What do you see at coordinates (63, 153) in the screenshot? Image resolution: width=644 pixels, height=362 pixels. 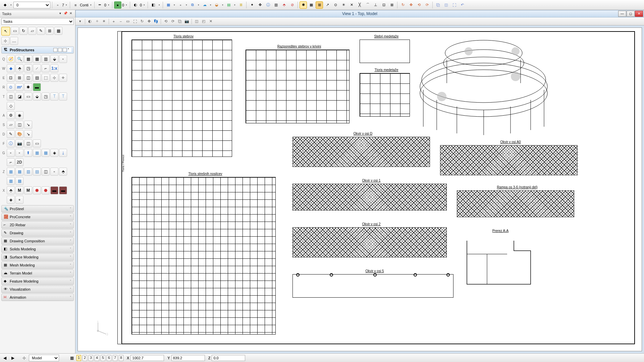 I see `tool-g7-arrow: ↓` at bounding box center [63, 153].